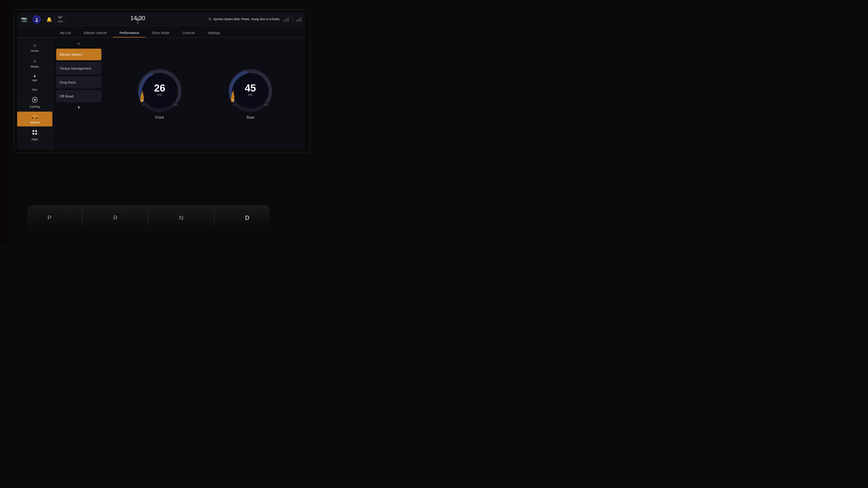  I want to click on gear-selector-strip: P R N D, so click(148, 218).